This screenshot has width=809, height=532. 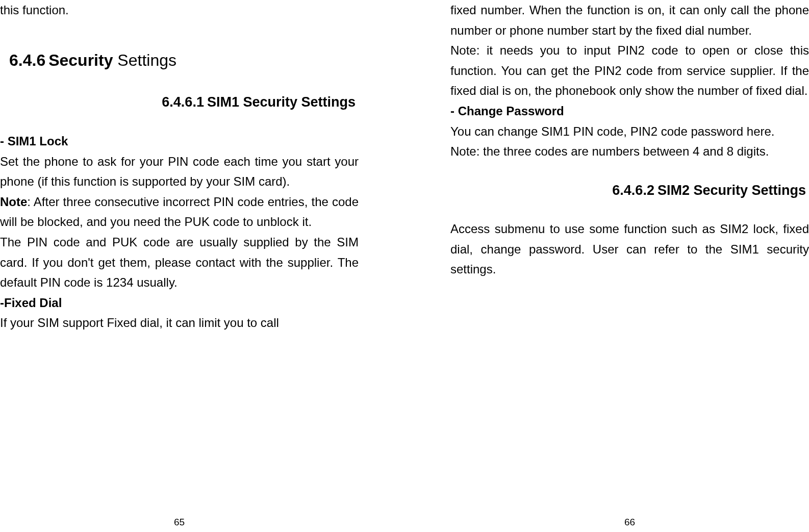 I want to click on subheading-sim1-lock: - SIM1 Lock, so click(x=180, y=141).